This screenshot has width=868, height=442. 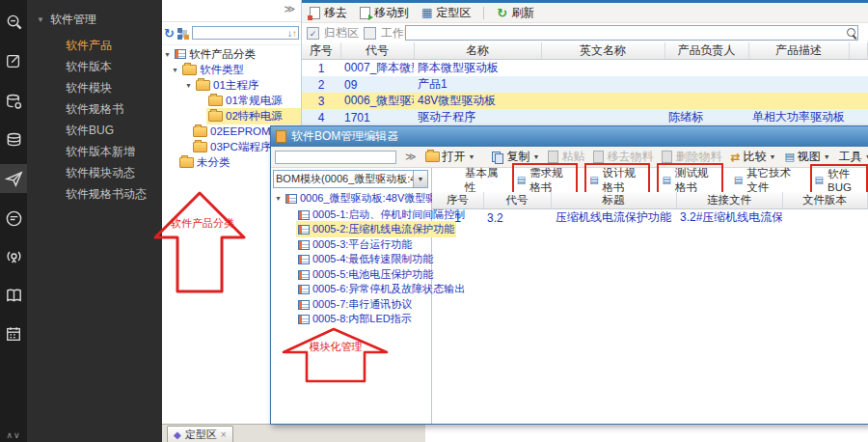 What do you see at coordinates (245, 33) in the screenshot?
I see `tree-search-input` at bounding box center [245, 33].